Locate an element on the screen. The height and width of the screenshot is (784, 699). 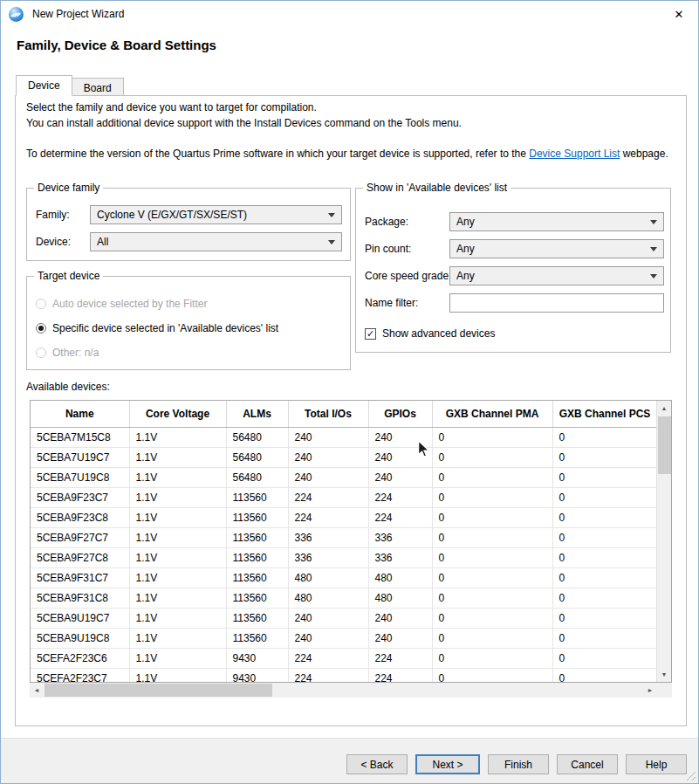
column-header-core-voltage: Core Voltage is located at coordinates (178, 414).